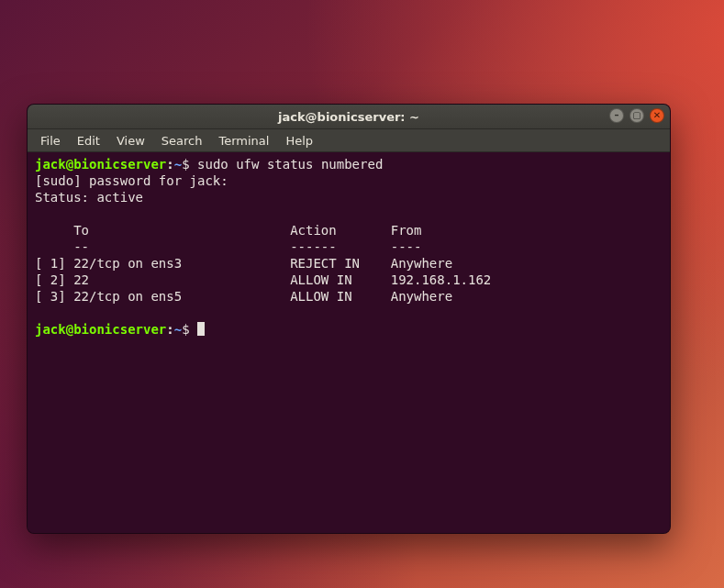 The width and height of the screenshot is (724, 588). Describe the element at coordinates (50, 141) in the screenshot. I see `menu-file: File` at that location.